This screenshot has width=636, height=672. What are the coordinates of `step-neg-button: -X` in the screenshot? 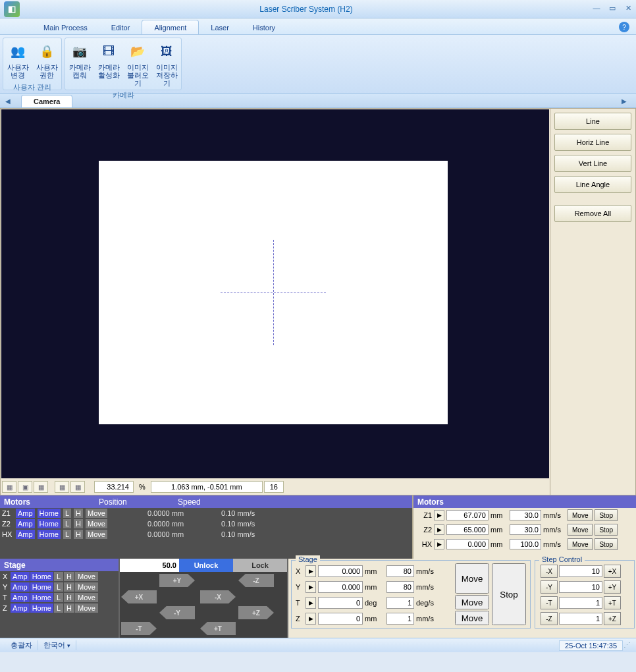 It's located at (549, 571).